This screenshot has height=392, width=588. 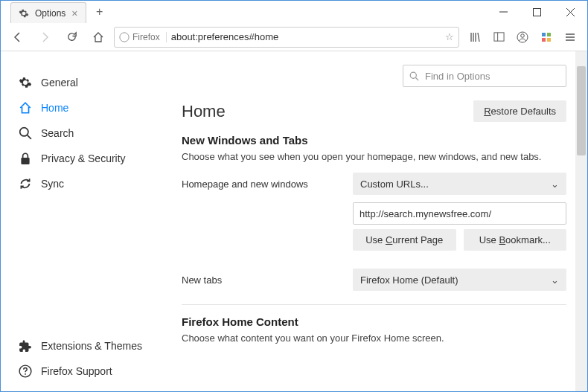 What do you see at coordinates (85, 184) in the screenshot?
I see `sidebar-item-sync: Sync` at bounding box center [85, 184].